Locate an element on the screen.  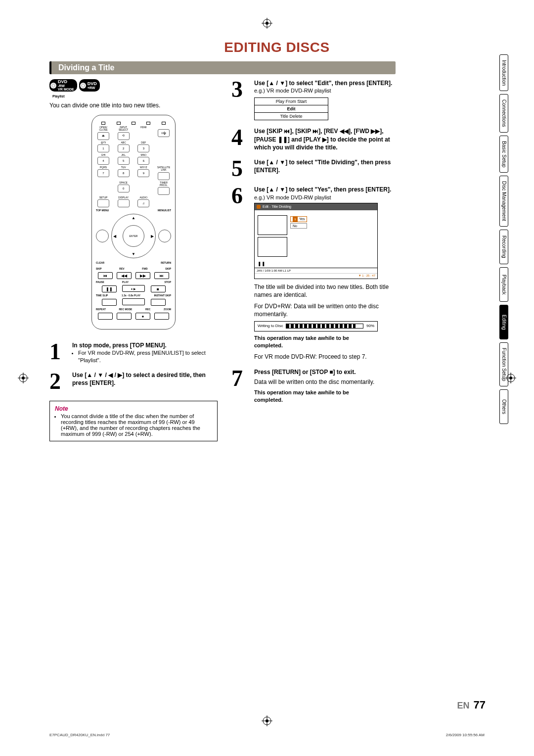
option-no: No is located at coordinates (299, 226).